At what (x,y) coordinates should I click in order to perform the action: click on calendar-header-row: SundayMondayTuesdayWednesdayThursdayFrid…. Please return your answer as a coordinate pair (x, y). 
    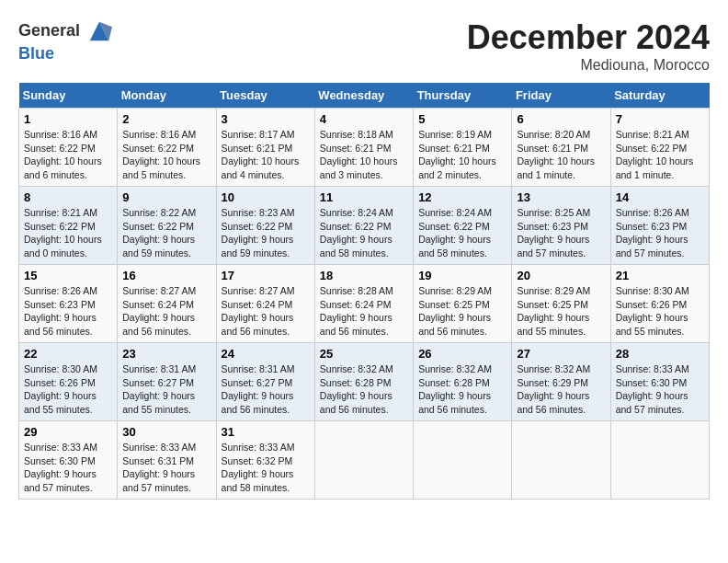
    Looking at the image, I should click on (364, 96).